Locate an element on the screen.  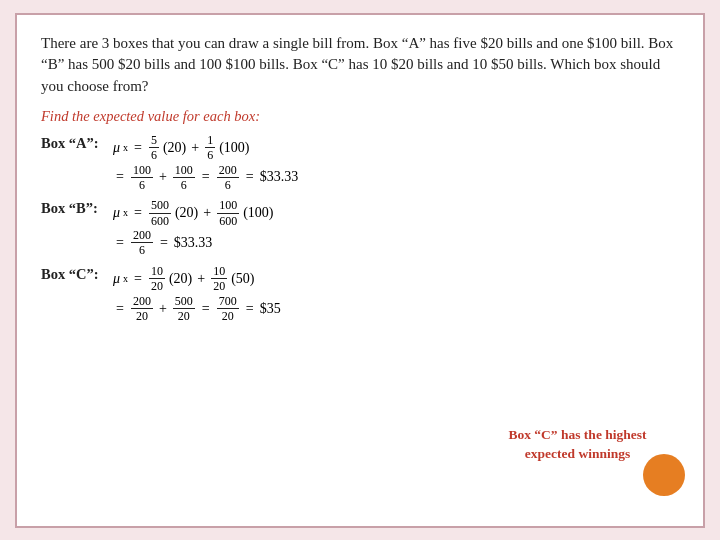
problem-text: There are 3 boxes that you can draw a si… is located at coordinates (360, 66).